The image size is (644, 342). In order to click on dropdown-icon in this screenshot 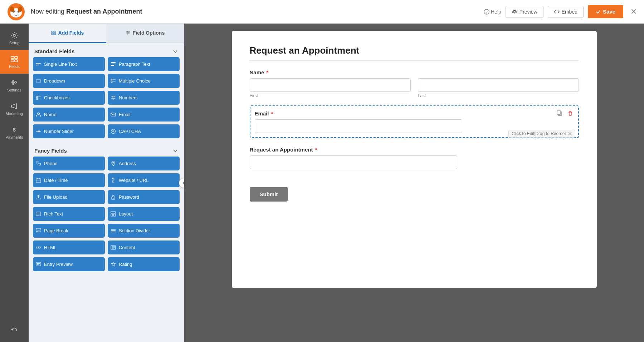, I will do `click(39, 81)`.